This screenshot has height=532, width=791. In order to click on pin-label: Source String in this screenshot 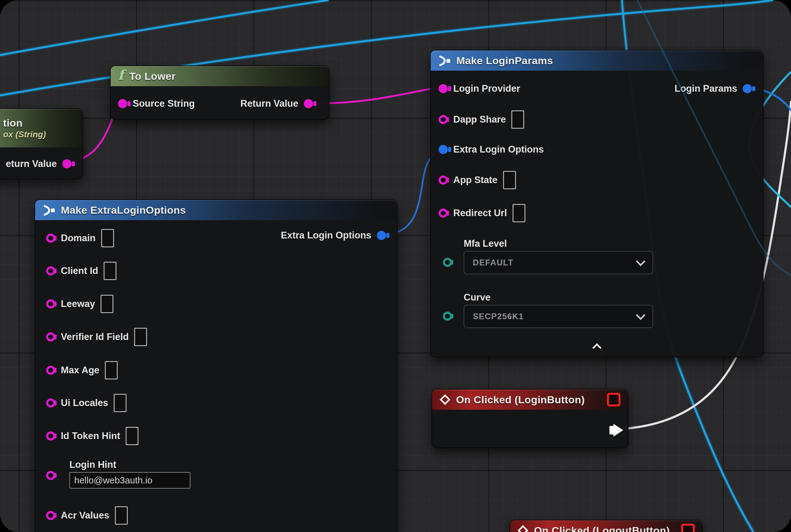, I will do `click(163, 104)`.